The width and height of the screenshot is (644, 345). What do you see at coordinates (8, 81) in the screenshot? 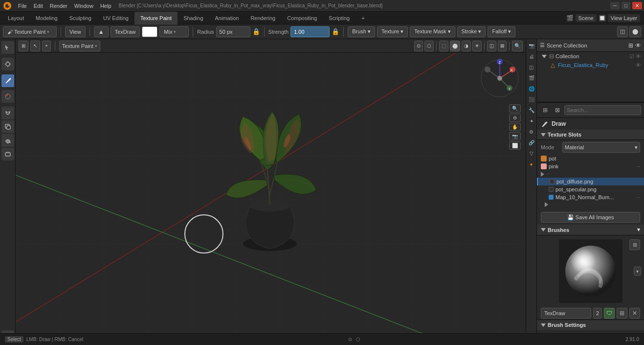
I see `draw-tool` at bounding box center [8, 81].